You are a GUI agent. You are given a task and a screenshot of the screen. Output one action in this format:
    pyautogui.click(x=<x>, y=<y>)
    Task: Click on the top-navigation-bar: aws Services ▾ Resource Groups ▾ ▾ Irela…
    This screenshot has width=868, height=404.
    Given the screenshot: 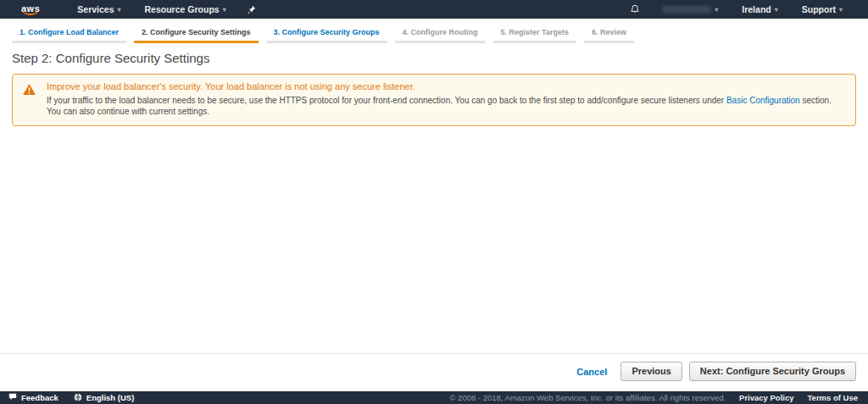 What is the action you would take?
    pyautogui.click(x=434, y=9)
    